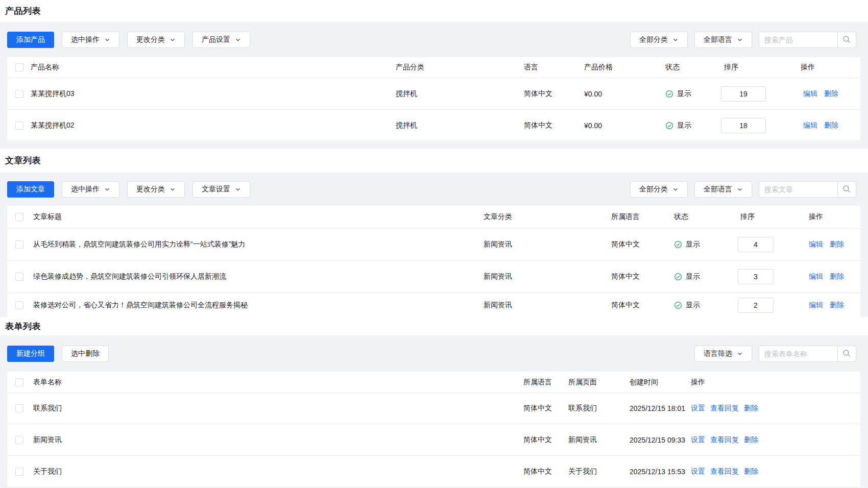 The height and width of the screenshot is (488, 868). I want to click on form-created-time: 2025/12/15 09:33, so click(658, 440).